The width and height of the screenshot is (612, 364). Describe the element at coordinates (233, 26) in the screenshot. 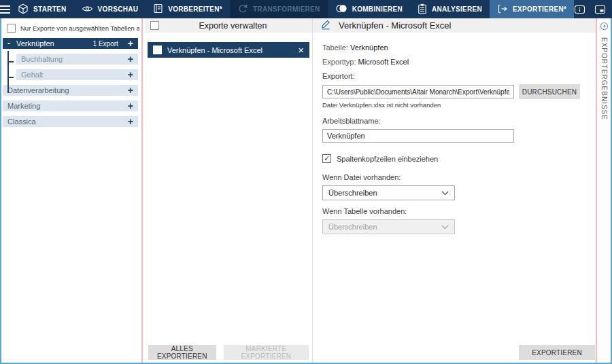

I see `manage-panel-title: Exporte verwalten` at that location.